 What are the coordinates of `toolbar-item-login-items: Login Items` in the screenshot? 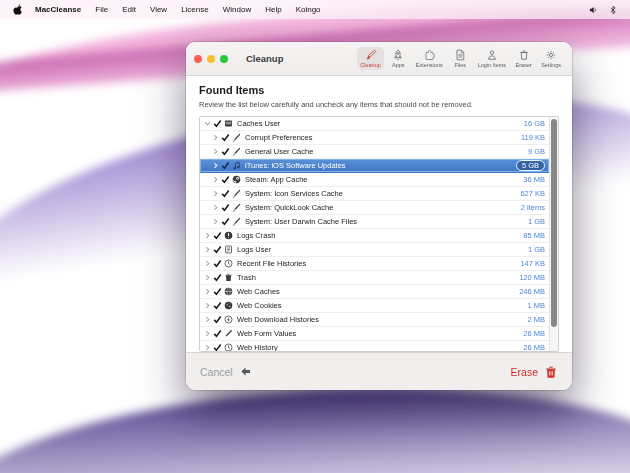 It's located at (492, 58).